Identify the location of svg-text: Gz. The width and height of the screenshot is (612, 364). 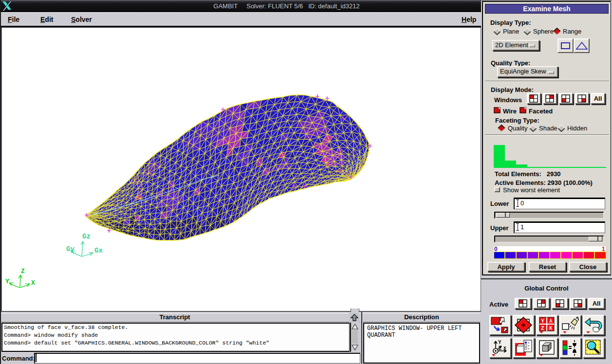
(87, 237).